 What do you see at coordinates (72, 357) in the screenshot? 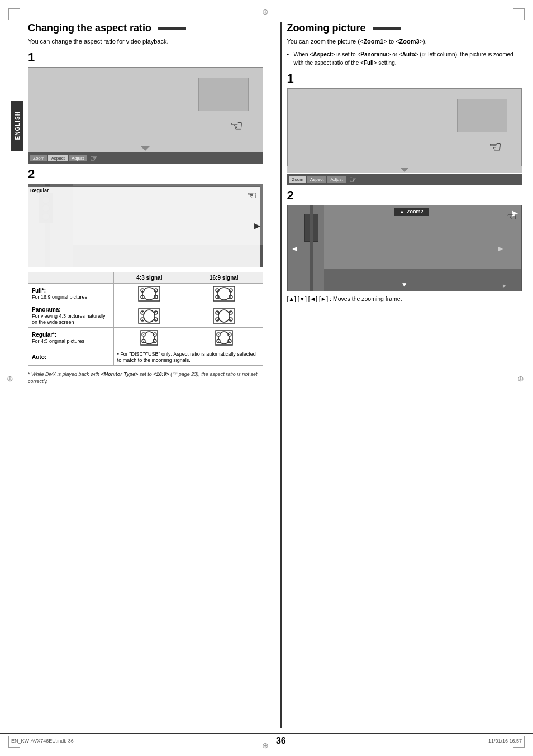
I see `table-cell-auto-label: Auto:` at bounding box center [72, 357].